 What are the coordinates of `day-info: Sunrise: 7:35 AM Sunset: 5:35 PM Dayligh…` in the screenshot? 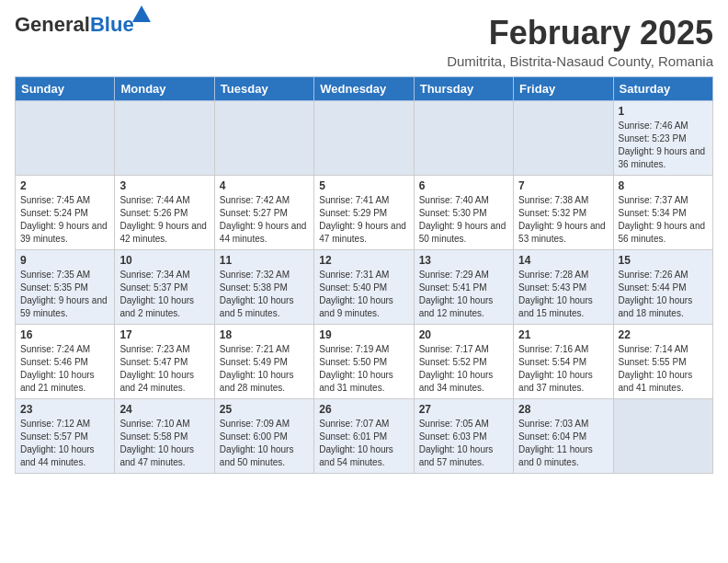 It's located at (64, 294).